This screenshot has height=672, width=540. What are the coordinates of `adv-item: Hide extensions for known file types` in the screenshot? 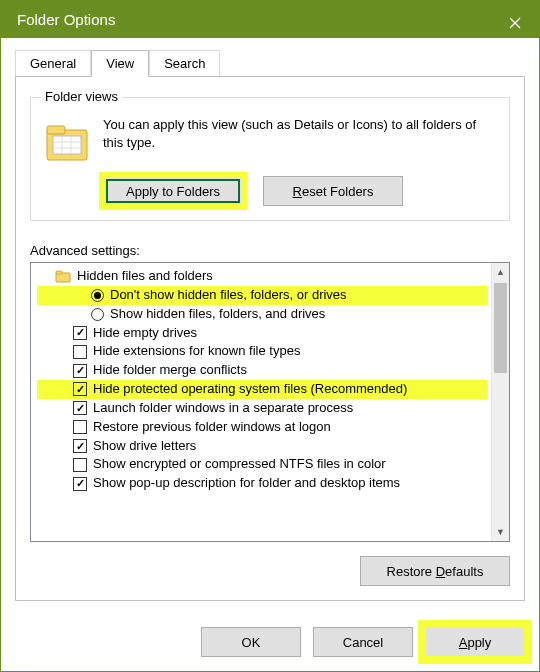 It's located at (262, 352).